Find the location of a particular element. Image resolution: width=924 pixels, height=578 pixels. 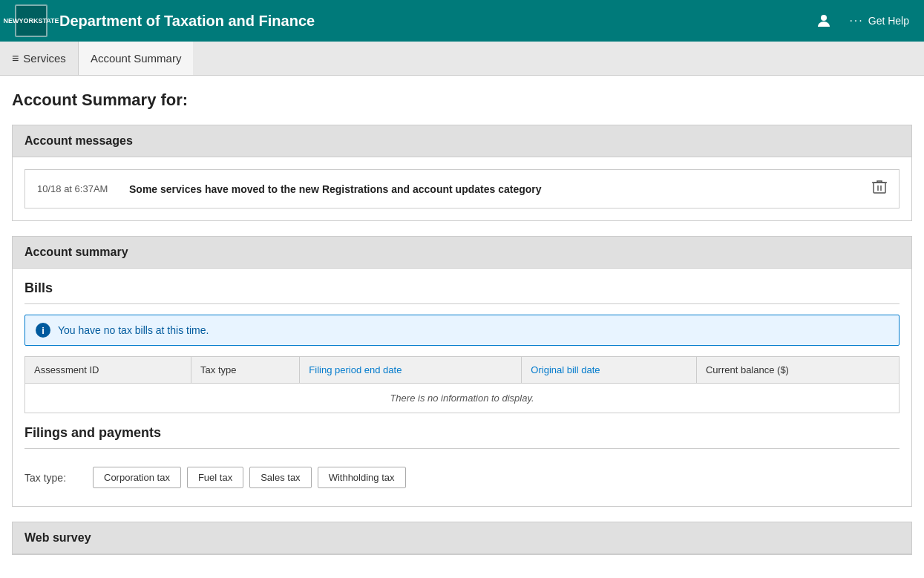

logo-box: NEW YORK STATE is located at coordinates (31, 21).